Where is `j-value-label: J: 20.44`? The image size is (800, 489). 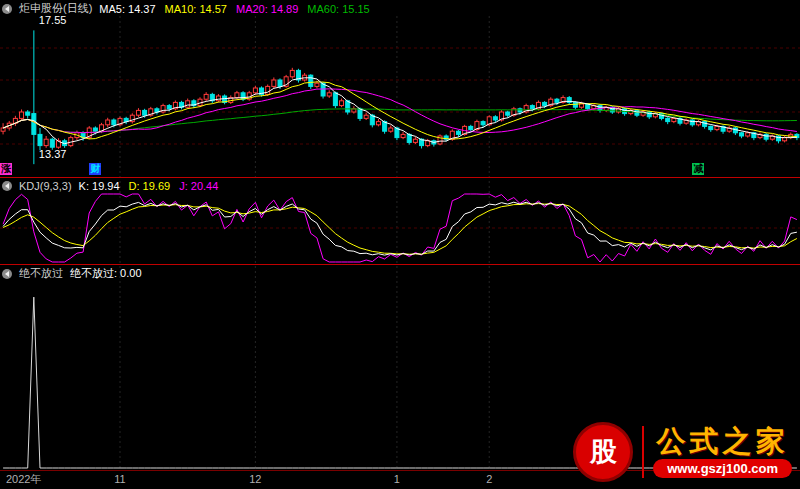
j-value-label: J: 20.44 is located at coordinates (198, 186).